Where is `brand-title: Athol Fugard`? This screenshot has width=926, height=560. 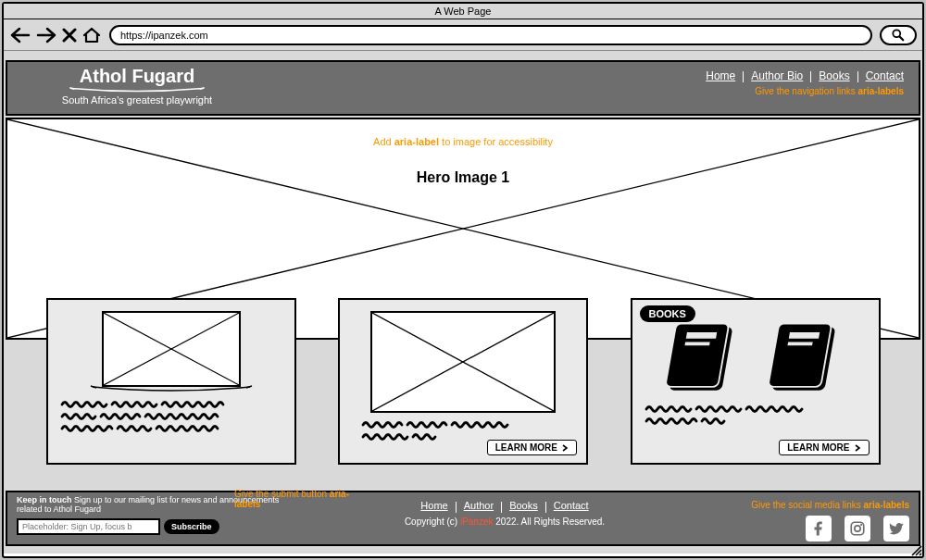 brand-title: Athol Fugard is located at coordinates (137, 76).